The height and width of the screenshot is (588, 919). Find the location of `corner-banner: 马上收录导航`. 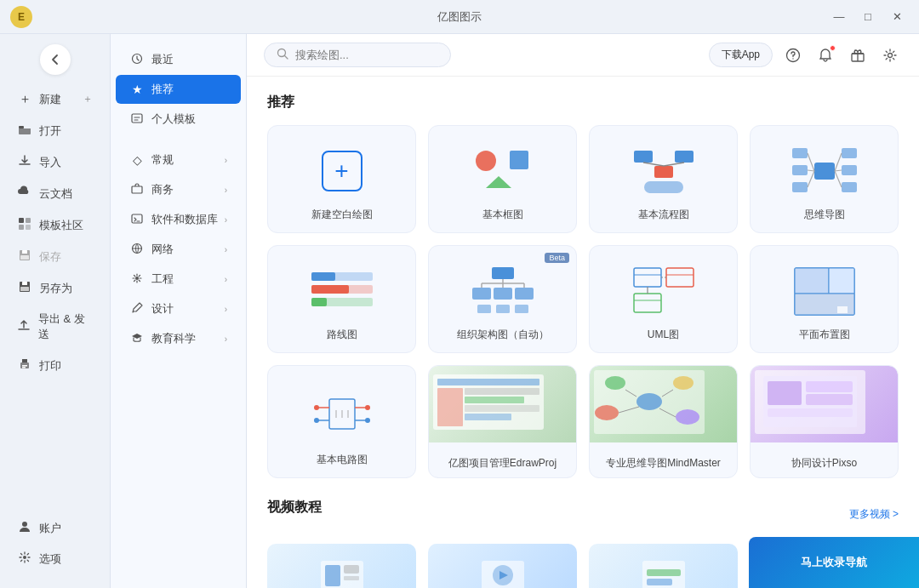

corner-banner: 马上收录导航 is located at coordinates (834, 562).